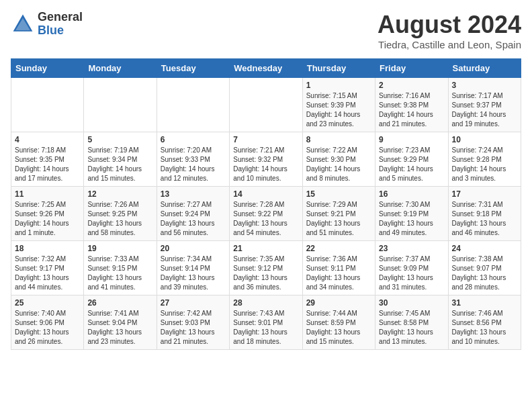  Describe the element at coordinates (266, 248) in the screenshot. I see `day-number: 21` at that location.